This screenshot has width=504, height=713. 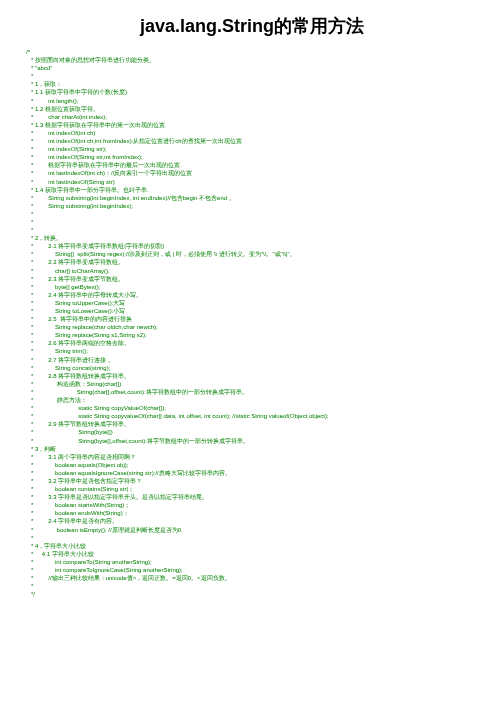 I want to click on code-line: * String(byte[]), so click(x=260, y=432).